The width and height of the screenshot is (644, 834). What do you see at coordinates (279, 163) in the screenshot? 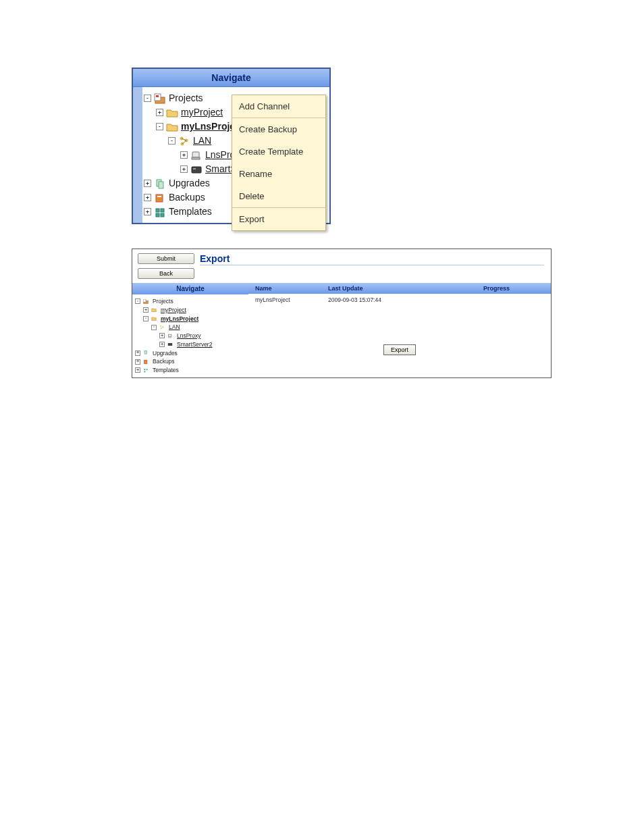
I see `context-menu: Add Channel Create Backup Create Templat…` at bounding box center [279, 163].